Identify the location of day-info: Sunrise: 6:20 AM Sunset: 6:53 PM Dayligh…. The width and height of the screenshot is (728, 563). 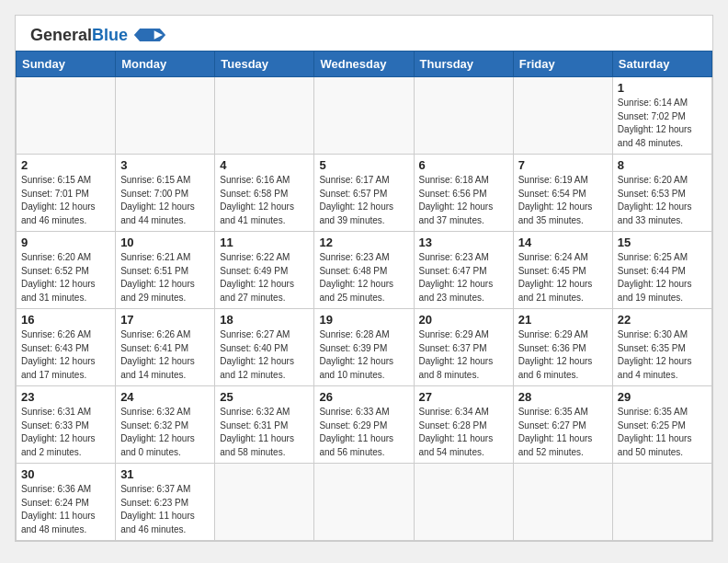
(662, 201).